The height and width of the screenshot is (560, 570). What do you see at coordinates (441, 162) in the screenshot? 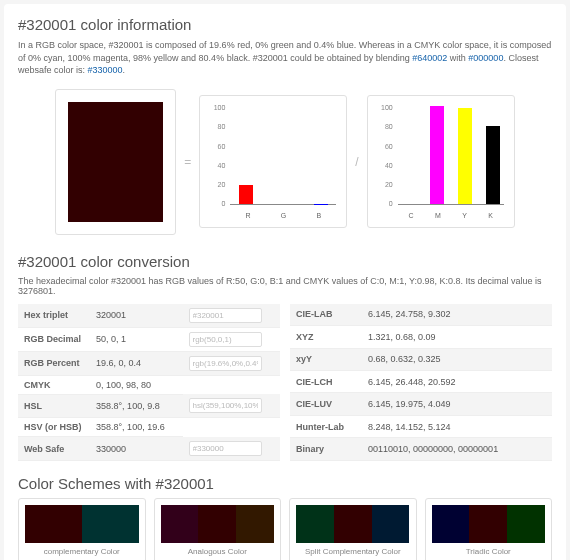
I see `cmyk-chart-panel: 100806040200CMYK` at bounding box center [441, 162].